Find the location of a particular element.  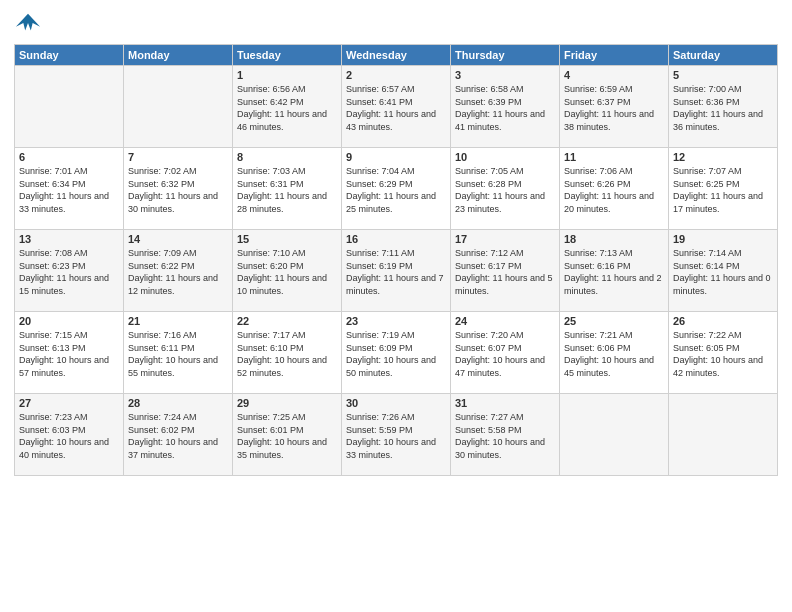

cell-content: Sunrise: 6:57 AMSunset: 6:41 PMDaylight:… is located at coordinates (396, 108).